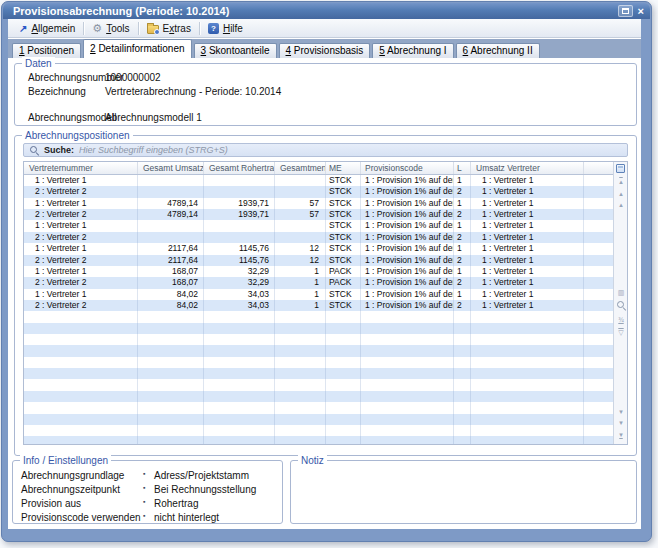 The image size is (658, 548). I want to click on search-bar: Suche: Hier Suchbegriff eingeben (STRG+S…, so click(326, 150).